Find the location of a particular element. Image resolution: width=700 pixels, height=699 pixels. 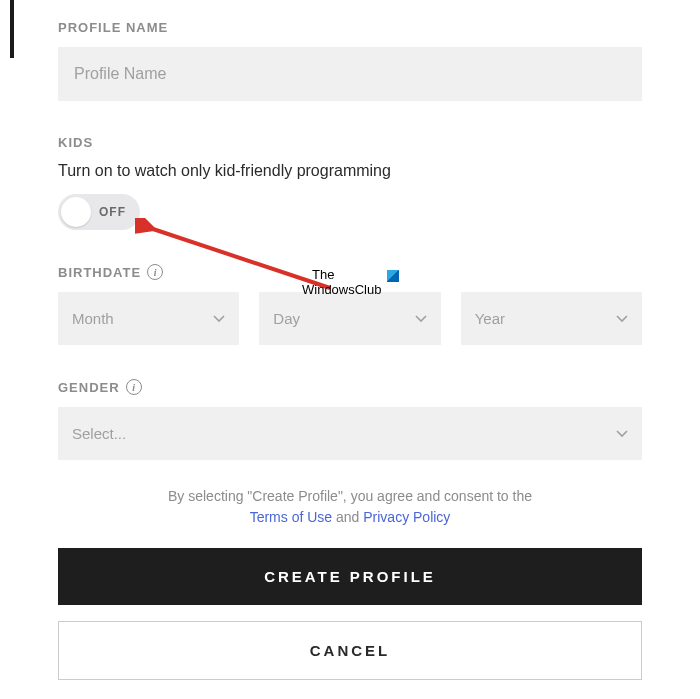

privacy-link: Privacy Policy is located at coordinates (406, 517).